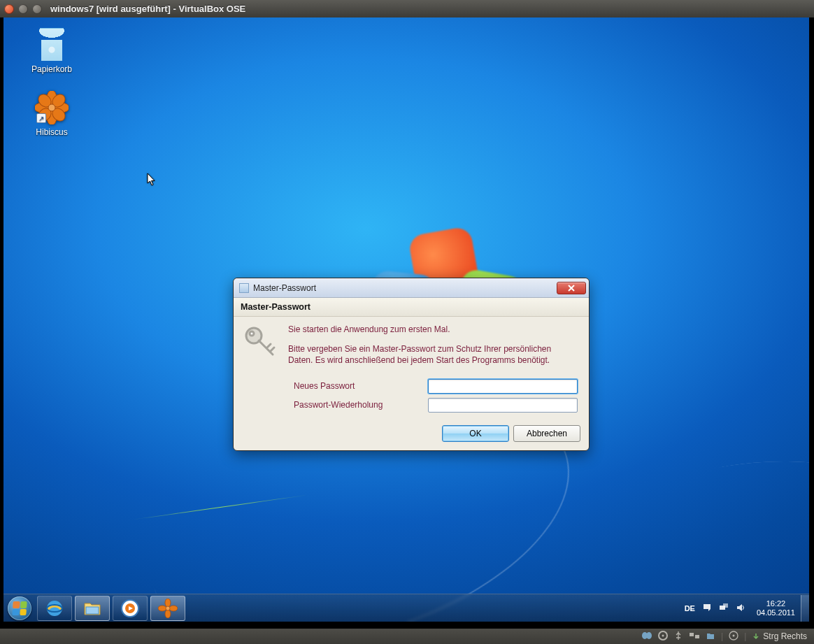  I want to click on vb-hdd-icon, so click(647, 636).